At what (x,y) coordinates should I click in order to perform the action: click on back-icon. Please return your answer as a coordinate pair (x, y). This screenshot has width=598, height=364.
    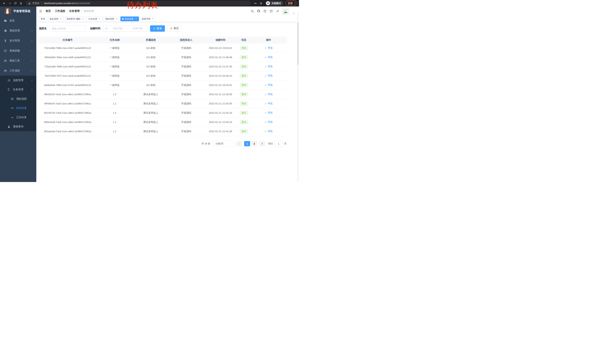
    Looking at the image, I should click on (4, 3).